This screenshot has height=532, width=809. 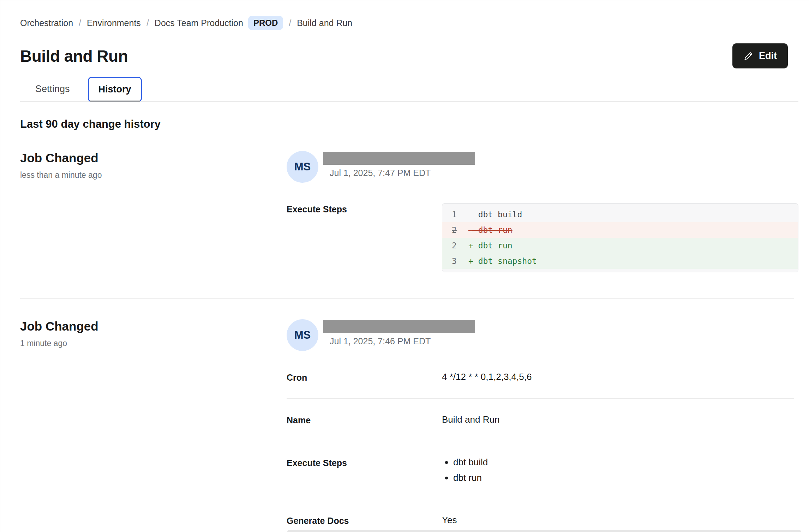 What do you see at coordinates (620, 261) in the screenshot?
I see `diff-line-added: 3+ dbt snapshot` at bounding box center [620, 261].